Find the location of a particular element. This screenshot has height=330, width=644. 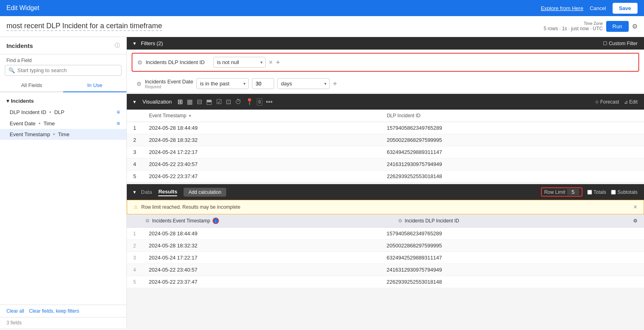

tab-data: Data is located at coordinates (147, 192).